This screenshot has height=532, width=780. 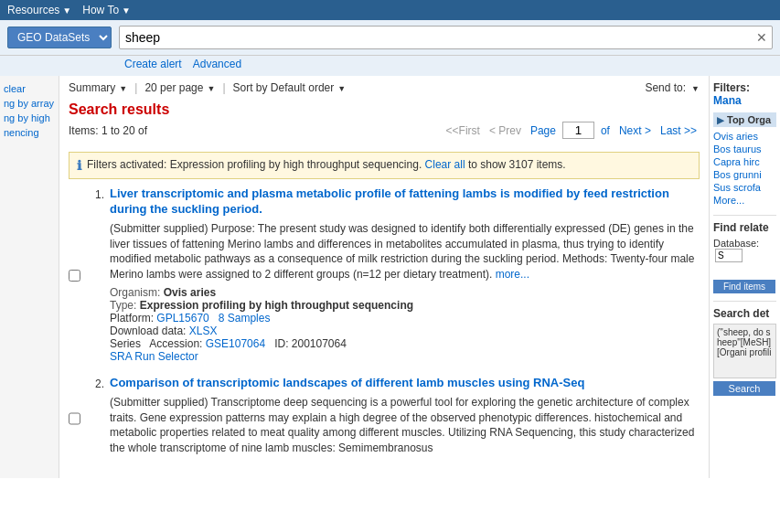 What do you see at coordinates (384, 418) in the screenshot?
I see `result-item-2: 2. Comparison of transcriptomic landscap…` at bounding box center [384, 418].